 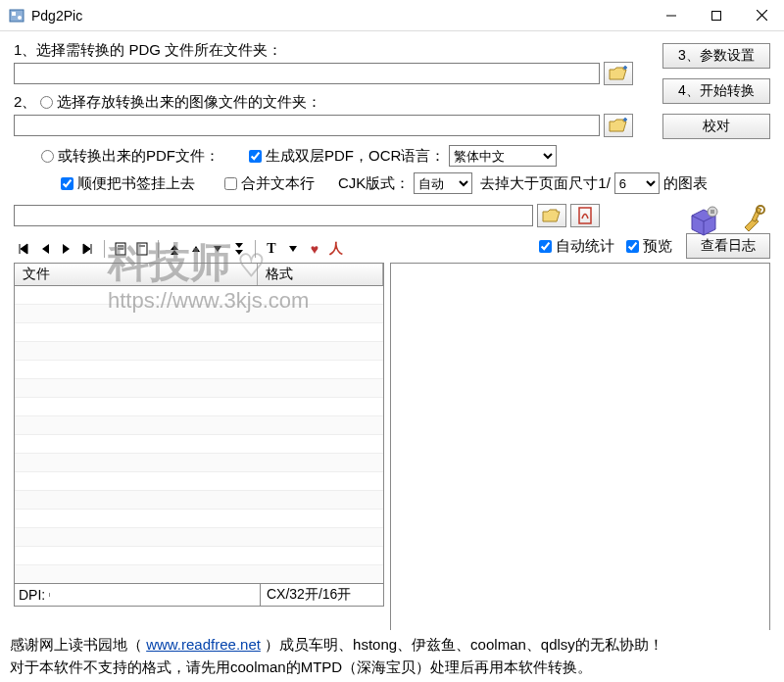 I want to click on minimize-button, so click(x=671, y=16).